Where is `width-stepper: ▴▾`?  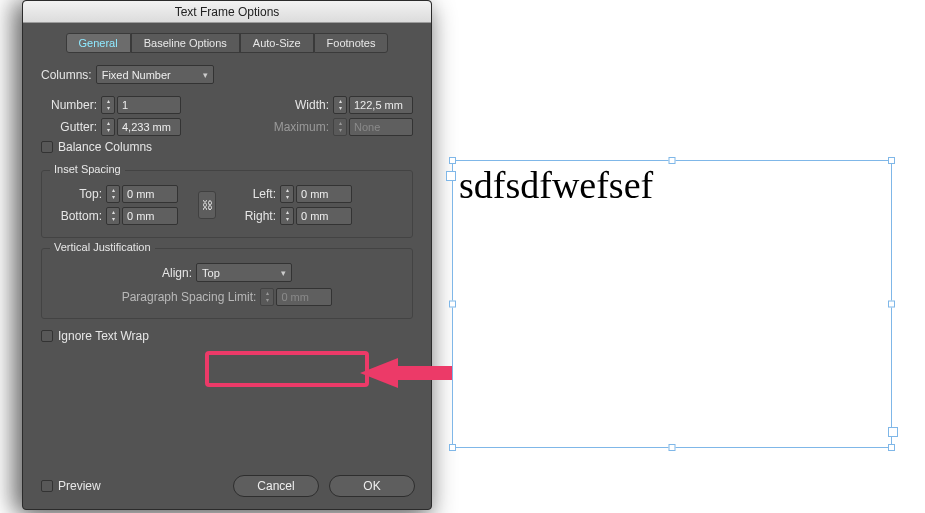 width-stepper: ▴▾ is located at coordinates (340, 105).